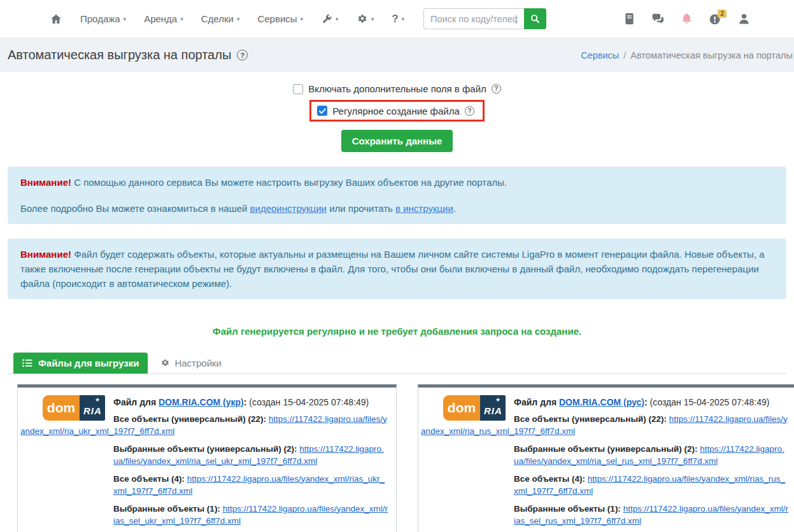 The image size is (794, 532). I want to click on nav-services-menu: Сервисы▾, so click(280, 19).